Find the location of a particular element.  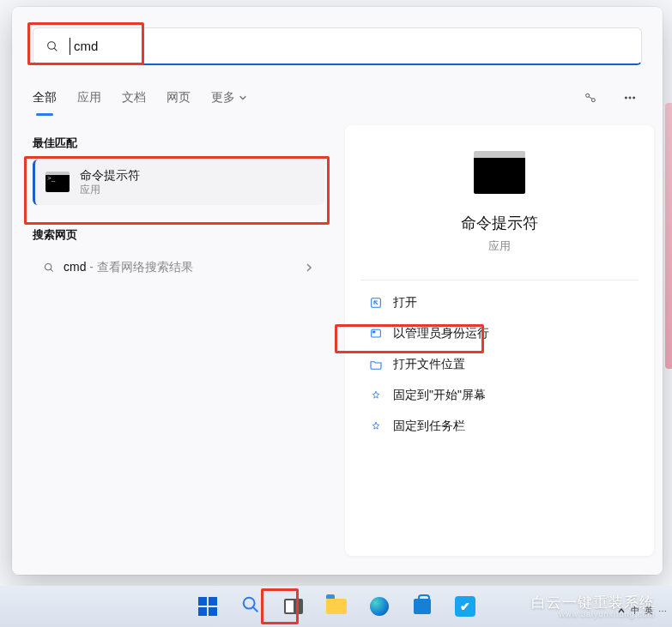

action-pin-taskbar: 固定到任务栏 is located at coordinates (499, 426).